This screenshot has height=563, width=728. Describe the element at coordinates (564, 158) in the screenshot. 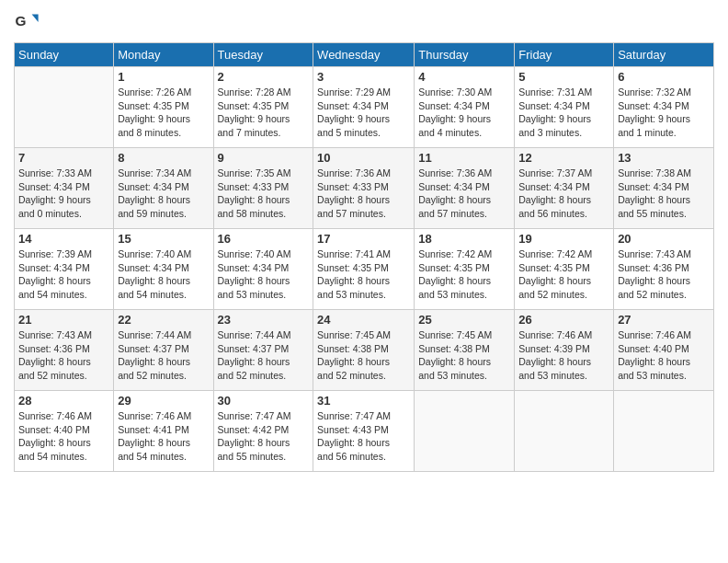

I see `day-number: 12` at that location.